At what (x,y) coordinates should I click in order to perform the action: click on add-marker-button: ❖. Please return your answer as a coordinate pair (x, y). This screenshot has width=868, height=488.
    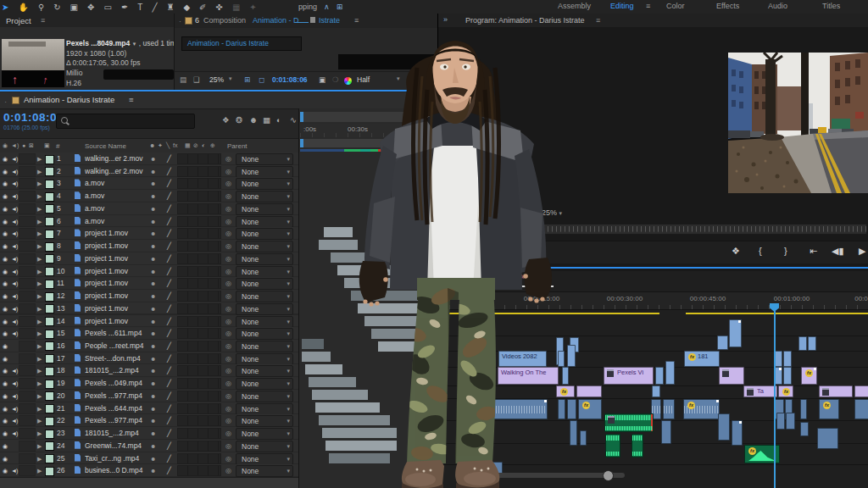
    Looking at the image, I should click on (736, 251).